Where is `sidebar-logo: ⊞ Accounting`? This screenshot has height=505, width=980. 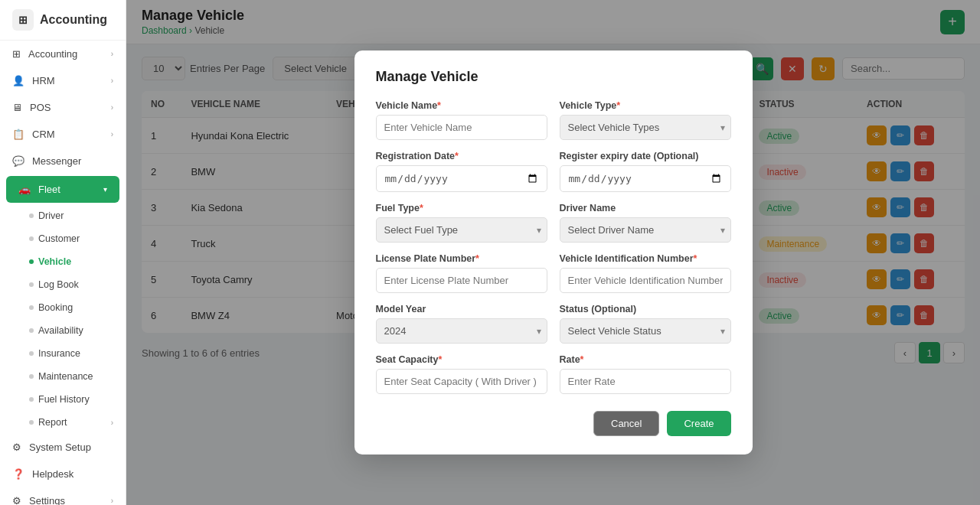
sidebar-logo: ⊞ Accounting is located at coordinates (63, 20).